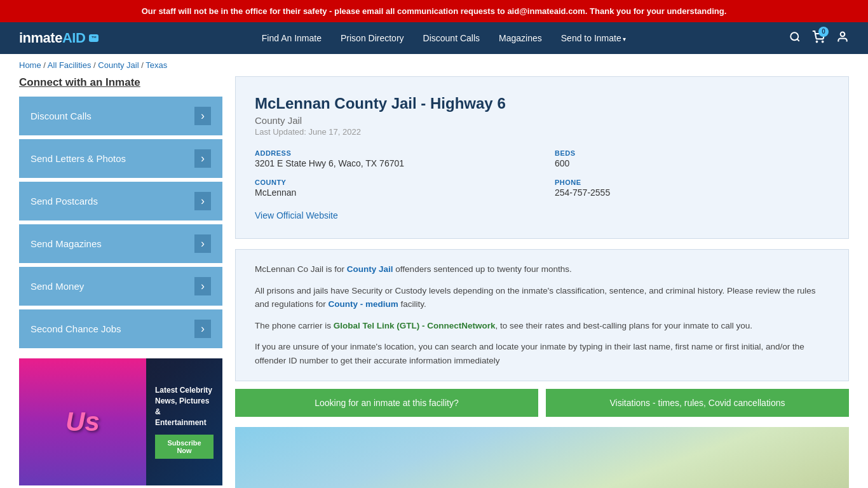  Describe the element at coordinates (542, 326) in the screenshot. I see `description-para3: The phone carrier is Global Tel Link (GT…` at that location.